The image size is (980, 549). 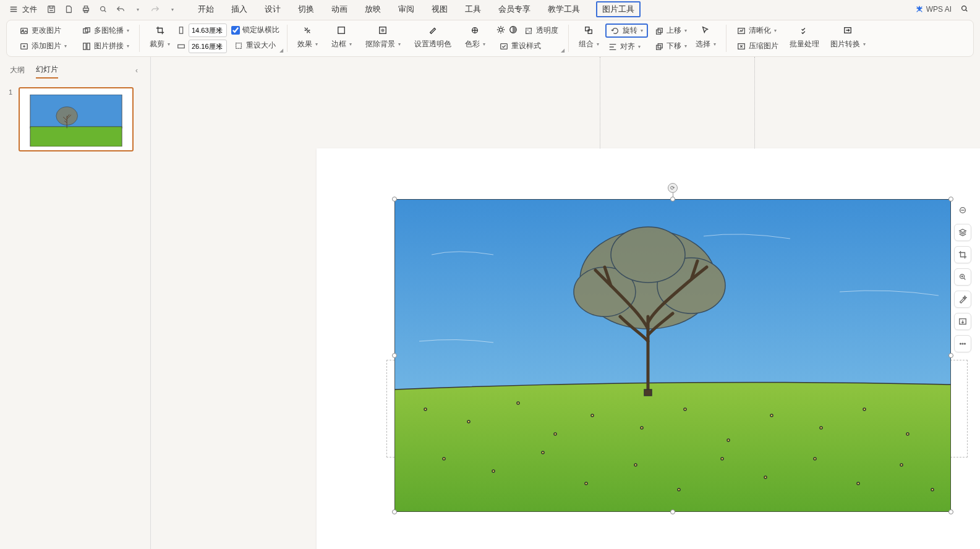 I want to click on brightness-icon, so click(x=501, y=31).